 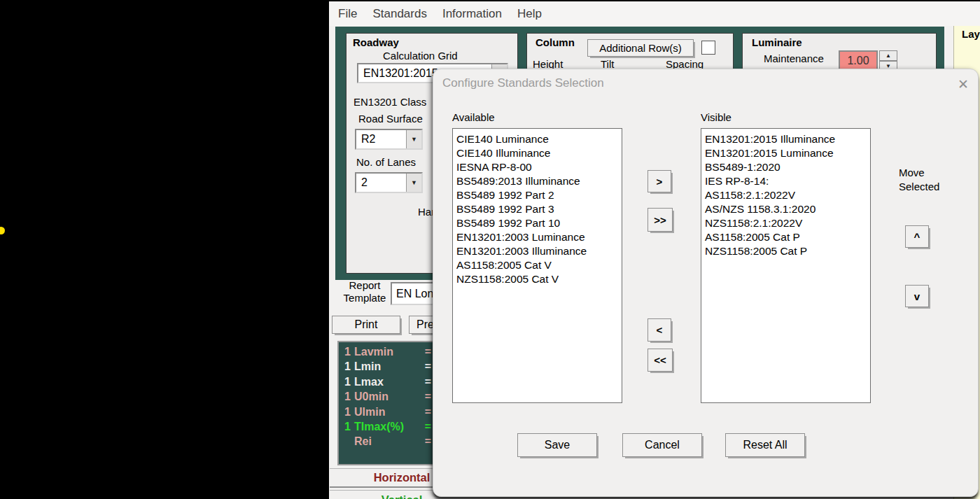 What do you see at coordinates (888, 56) in the screenshot?
I see `spinner-up-icon: ▲` at bounding box center [888, 56].